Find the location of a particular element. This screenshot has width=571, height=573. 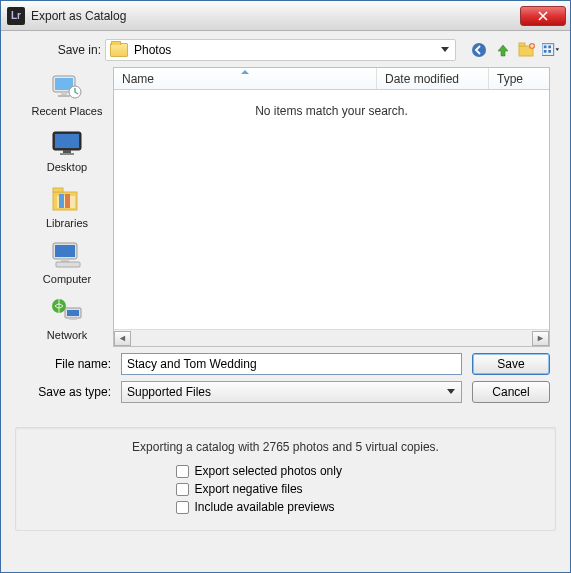

place-computer: Computer is located at coordinates (67, 262).